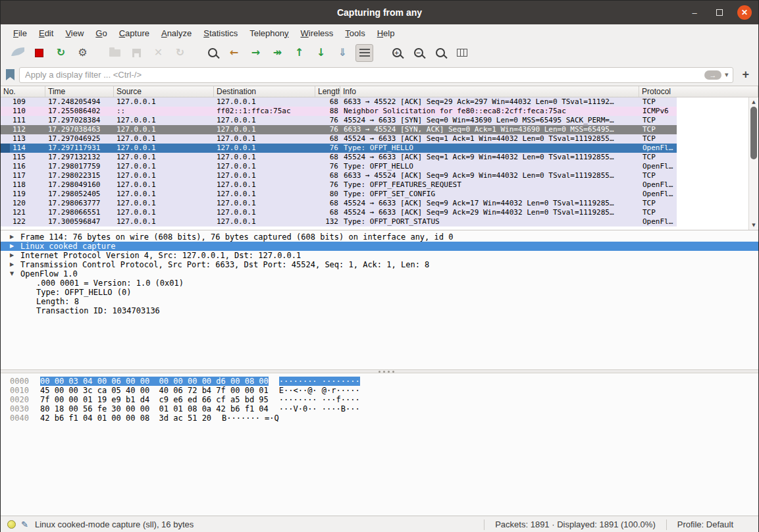 This screenshot has width=759, height=532. Describe the element at coordinates (61, 53) in the screenshot. I see `restart-capture-button: ↻` at that location.